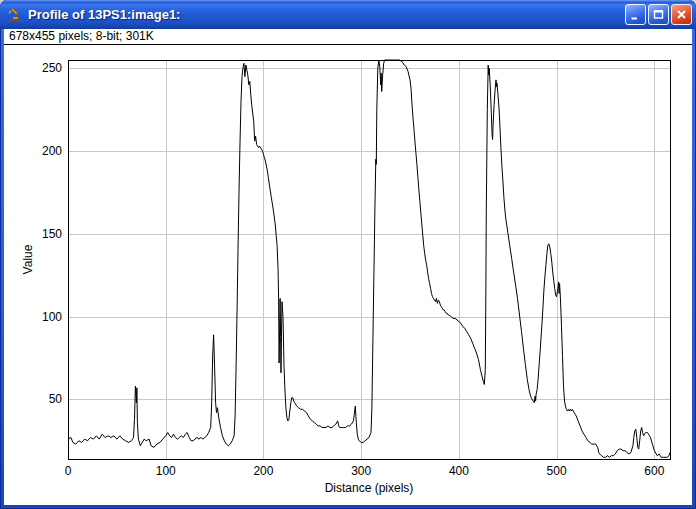 This screenshot has height=509, width=696. I want to click on close-button, so click(682, 14).